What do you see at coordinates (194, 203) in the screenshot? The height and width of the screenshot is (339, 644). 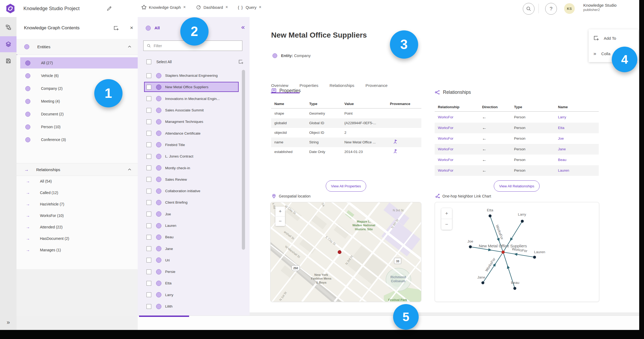 I see `list-item: Client Briefing` at bounding box center [194, 203].